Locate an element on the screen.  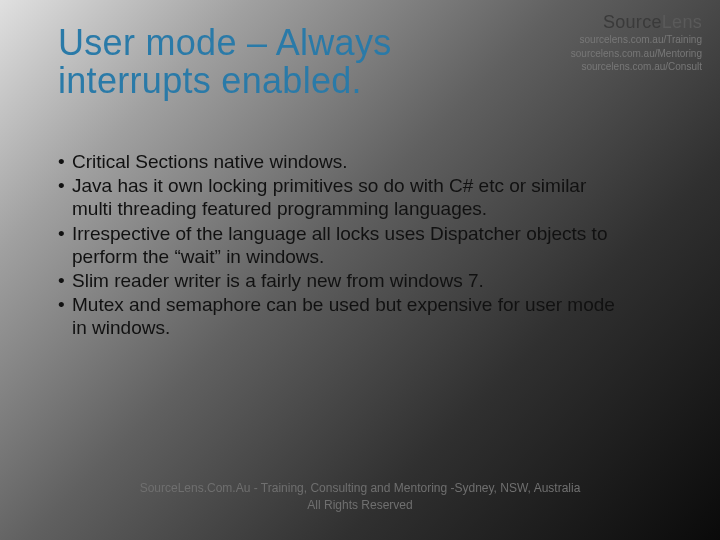
footer-line-2: All Rights Reserved is located at coordinates (360, 506).